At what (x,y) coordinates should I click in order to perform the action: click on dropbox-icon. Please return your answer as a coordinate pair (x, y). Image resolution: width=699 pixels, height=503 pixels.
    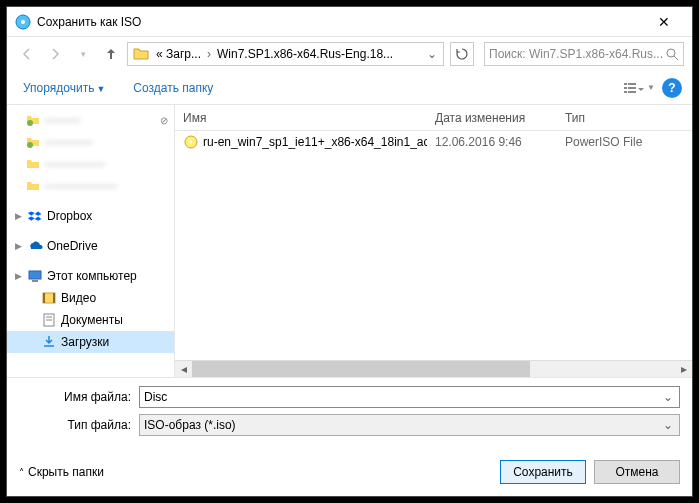
    Looking at the image, I should click on (35, 216).